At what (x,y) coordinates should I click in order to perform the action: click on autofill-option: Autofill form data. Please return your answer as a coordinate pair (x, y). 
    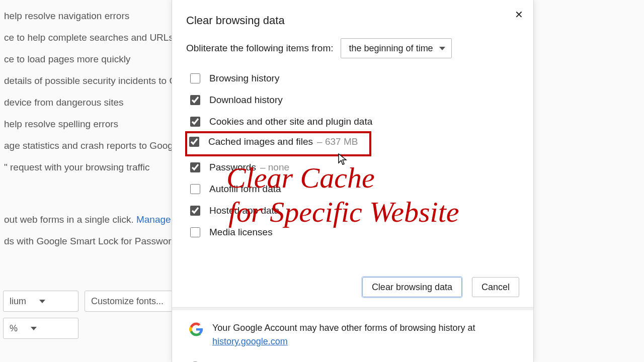
    Looking at the image, I should click on (355, 189).